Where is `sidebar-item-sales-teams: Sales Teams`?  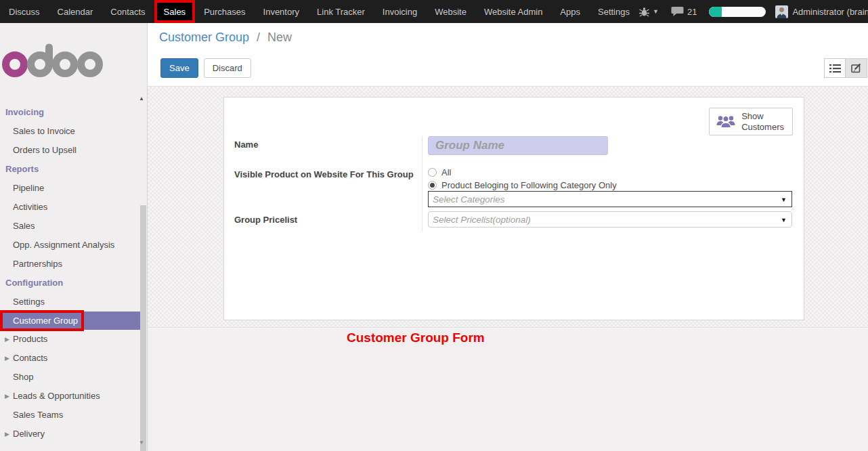 sidebar-item-sales-teams: Sales Teams is located at coordinates (70, 415).